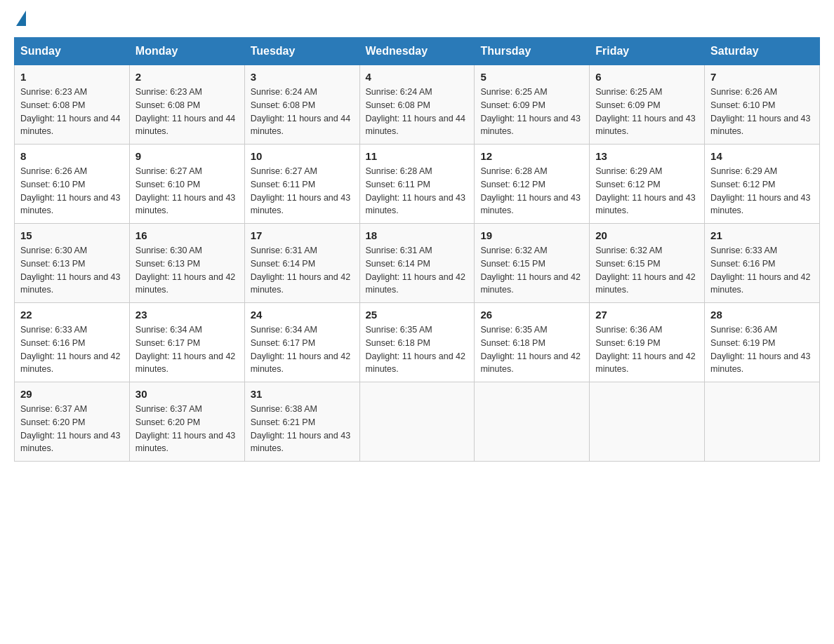 Image resolution: width=834 pixels, height=644 pixels. Describe the element at coordinates (417, 264) in the screenshot. I see `calendar-cell: 18 Sunrise: 6:31 AM Sunset: 6:14 PM Dayl…` at that location.